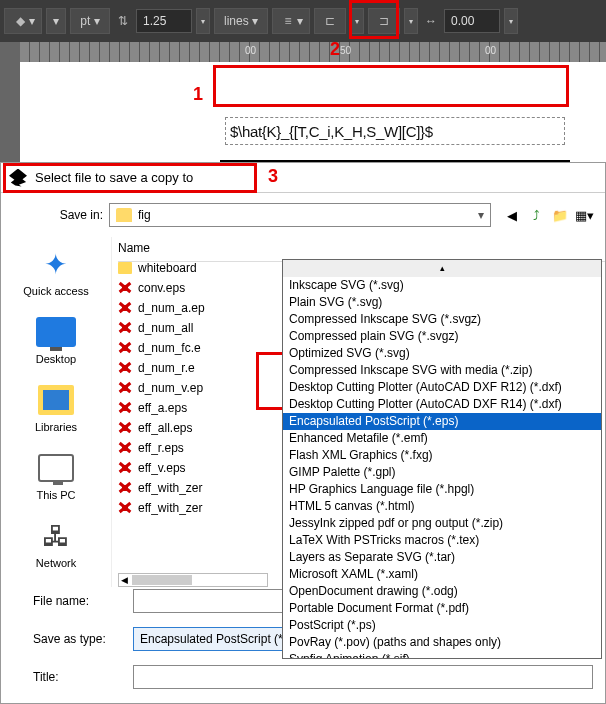 The height and width of the screenshot is (704, 606). What do you see at coordinates (241, 21) in the screenshot?
I see `join-select: lines ▾` at bounding box center [241, 21].